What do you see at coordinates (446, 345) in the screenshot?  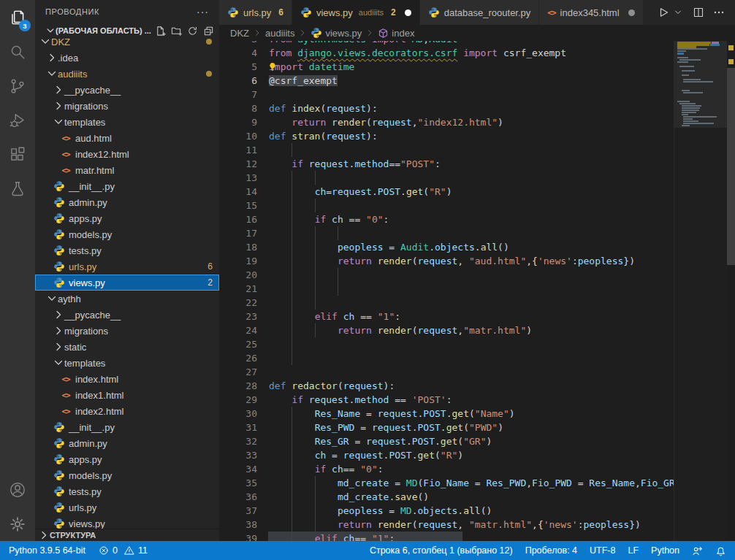 I see `code-line-25: 25` at bounding box center [446, 345].